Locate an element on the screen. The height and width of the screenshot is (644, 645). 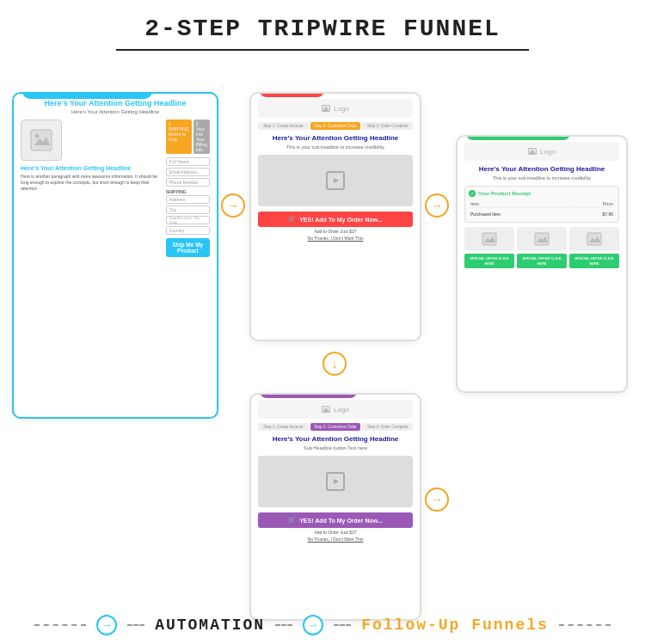
downsale-play-icon is located at coordinates (335, 481).